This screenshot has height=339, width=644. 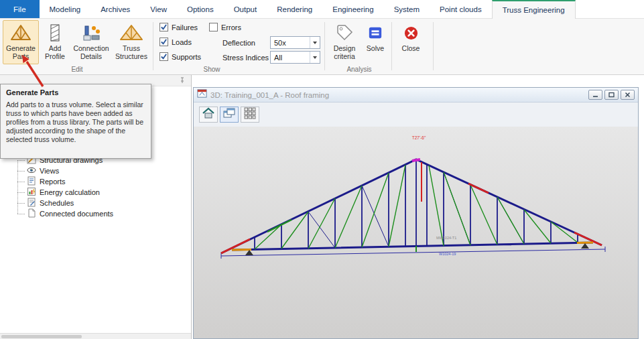 I want to click on minimize-button, so click(x=595, y=95).